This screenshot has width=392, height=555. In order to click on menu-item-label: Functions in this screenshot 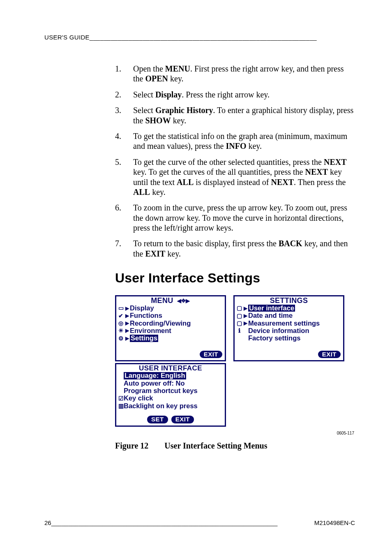, I will do `click(146, 316)`.